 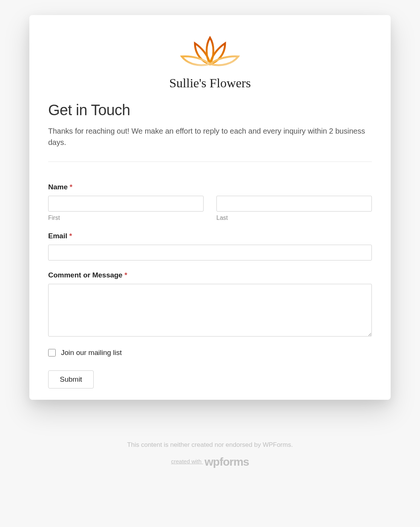 I want to click on mailing-list-checkbox, so click(x=52, y=353).